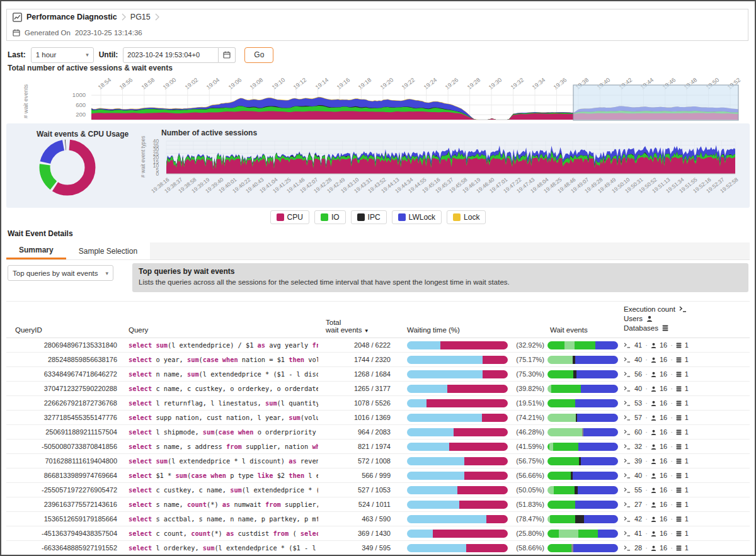 This screenshot has height=556, width=756. I want to click on until-field-group: 2023-10-24 19:53:04+0, so click(179, 55).